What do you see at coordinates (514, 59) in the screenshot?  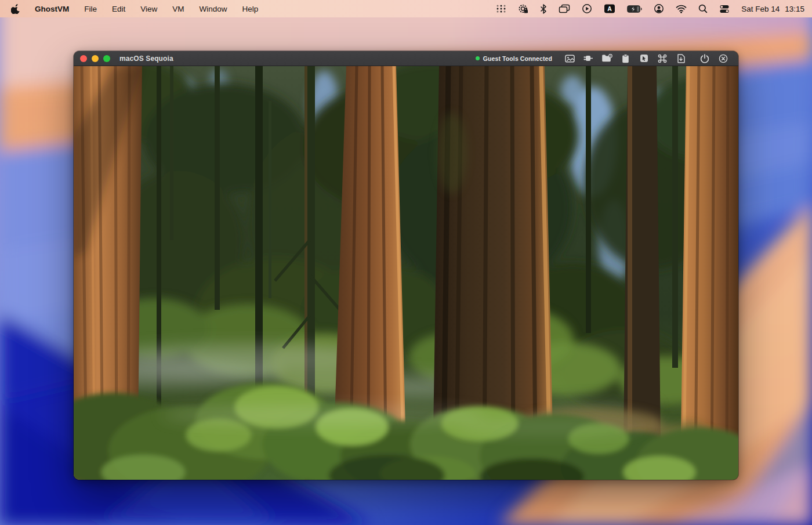 I see `guest-tools-status: Guest Tools Connected` at bounding box center [514, 59].